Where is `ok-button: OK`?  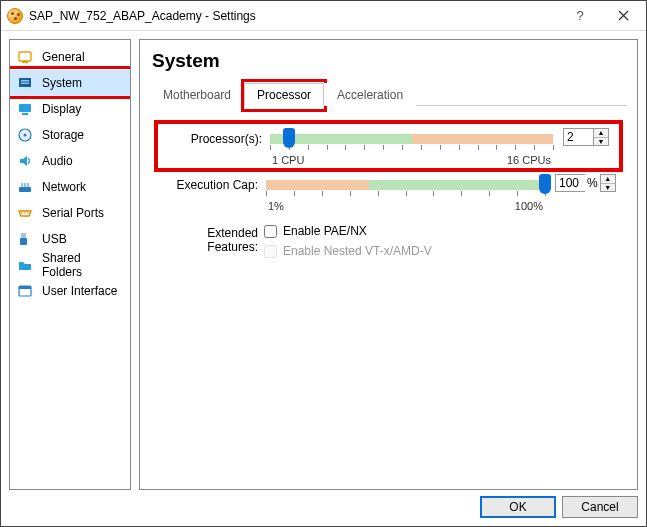 ok-button: OK is located at coordinates (518, 507).